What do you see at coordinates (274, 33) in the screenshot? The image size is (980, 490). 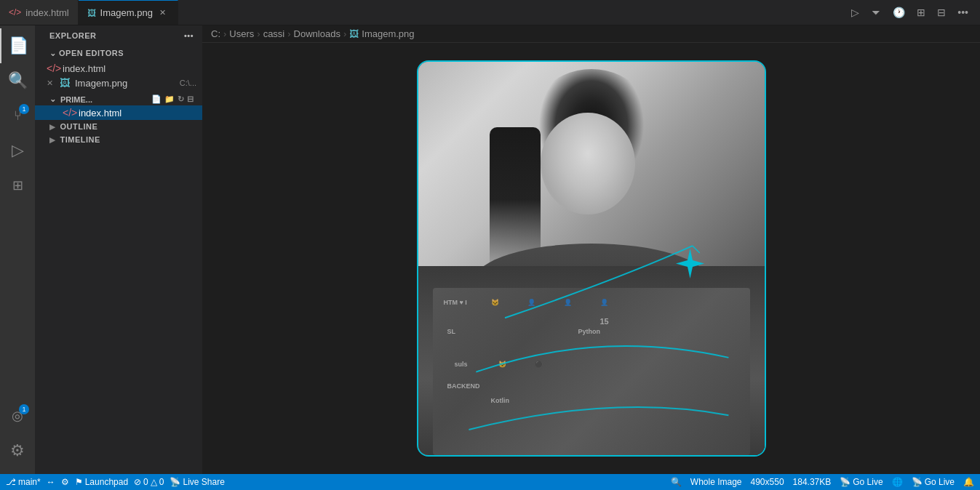 I see `breadcrumb-cassi: cassi` at bounding box center [274, 33].